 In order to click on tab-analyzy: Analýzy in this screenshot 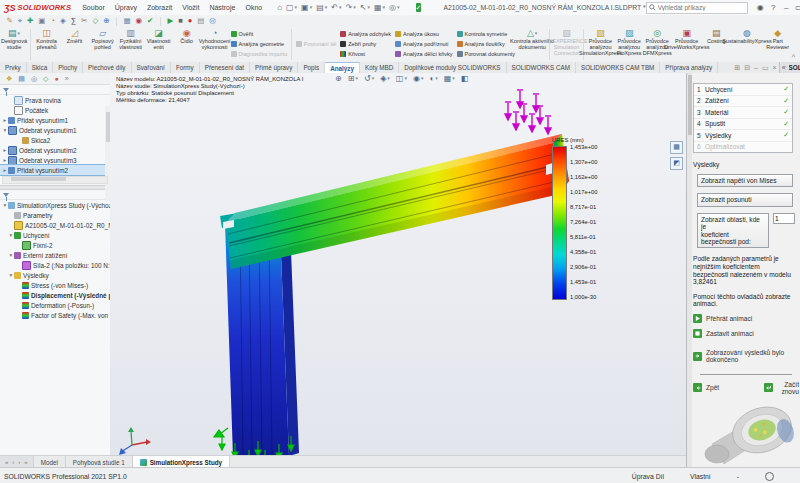, I will do `click(342, 68)`.